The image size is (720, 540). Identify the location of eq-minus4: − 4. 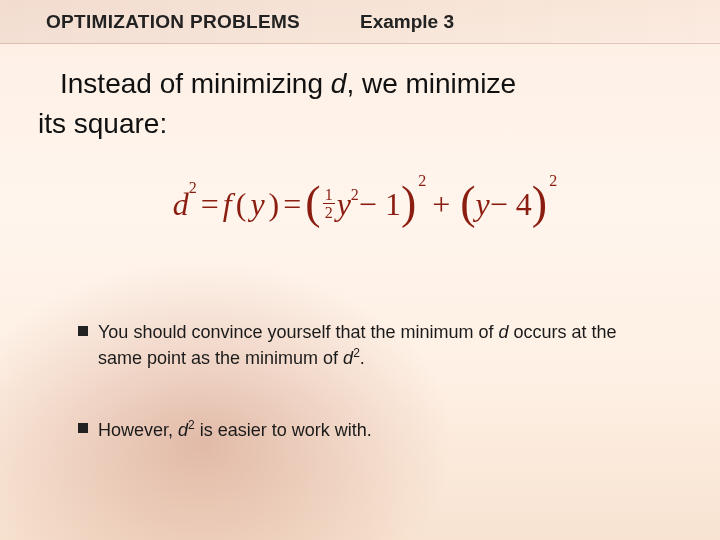
(511, 204).